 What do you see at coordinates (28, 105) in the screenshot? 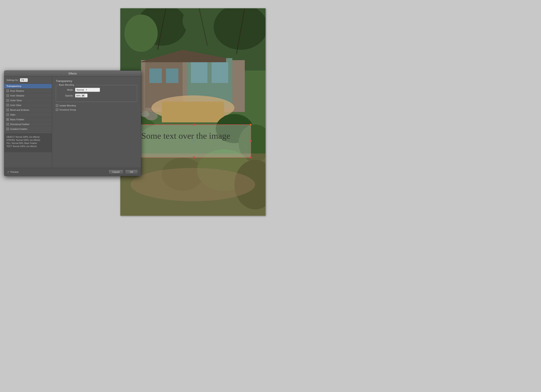
I see `effect-item-inner-glow: Inner Glow` at bounding box center [28, 105].